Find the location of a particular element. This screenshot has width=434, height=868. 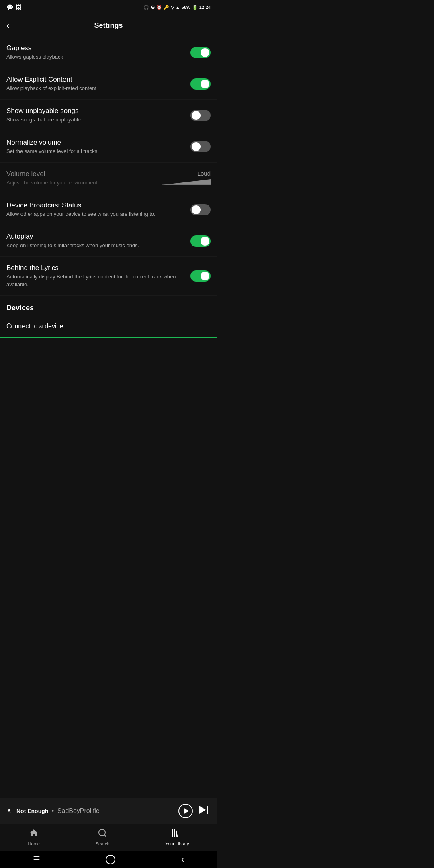

status-icons-left: 💬 🖼 is located at coordinates (14, 7).